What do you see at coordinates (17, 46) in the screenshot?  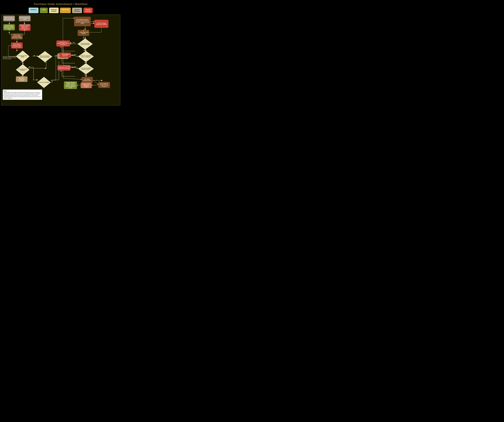 I see `fiscal-officer-node: Fiscal officer approves; adds account nu…` at bounding box center [17, 46].